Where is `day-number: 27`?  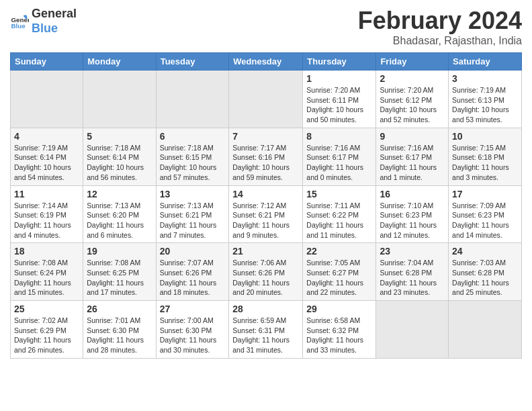
day-number: 27 is located at coordinates (193, 309).